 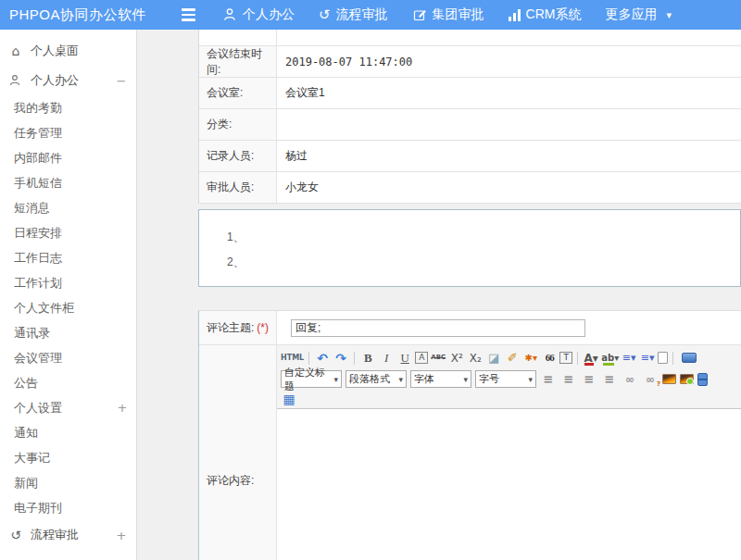 I want to click on sidebar-subitem: 内部邮件, so click(x=69, y=157).